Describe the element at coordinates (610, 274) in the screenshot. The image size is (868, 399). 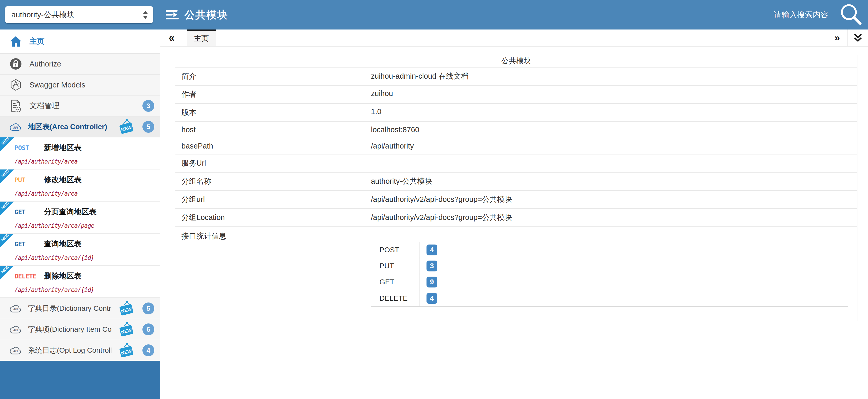
I see `row-value: POST 4 PUT 3` at that location.